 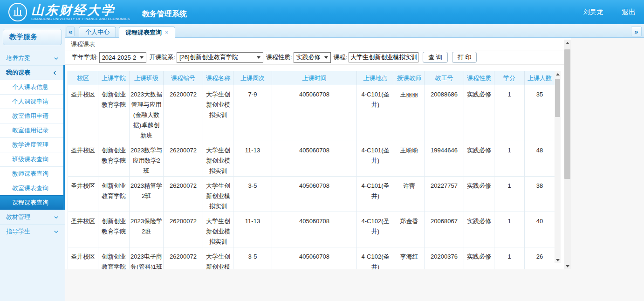 What do you see at coordinates (479, 113) in the screenshot?
I see `cell-nature: 实践必修` at bounding box center [479, 113].